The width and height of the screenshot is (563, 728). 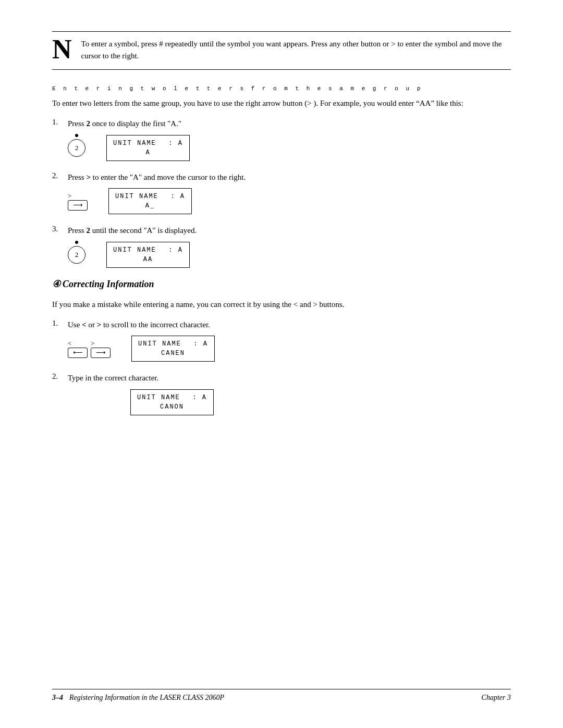 What do you see at coordinates (138, 698) in the screenshot?
I see `footer-left: 3–4 Registering Information in the LASER…` at bounding box center [138, 698].